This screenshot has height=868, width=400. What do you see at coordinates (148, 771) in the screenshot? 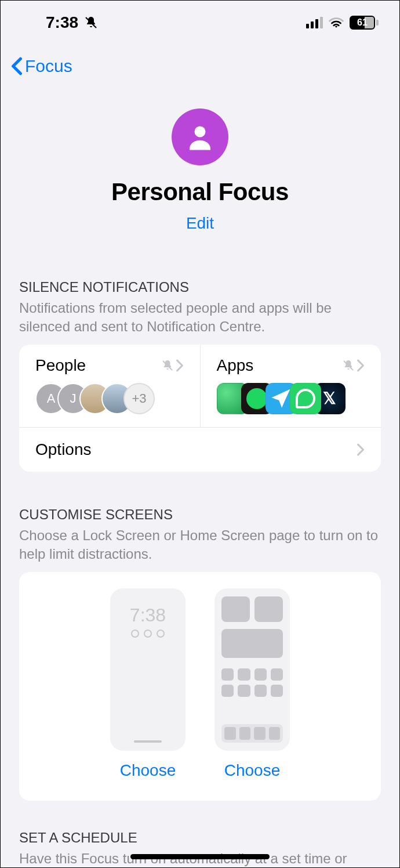
I see `choose-lock-screen-button: Choose` at bounding box center [148, 771].